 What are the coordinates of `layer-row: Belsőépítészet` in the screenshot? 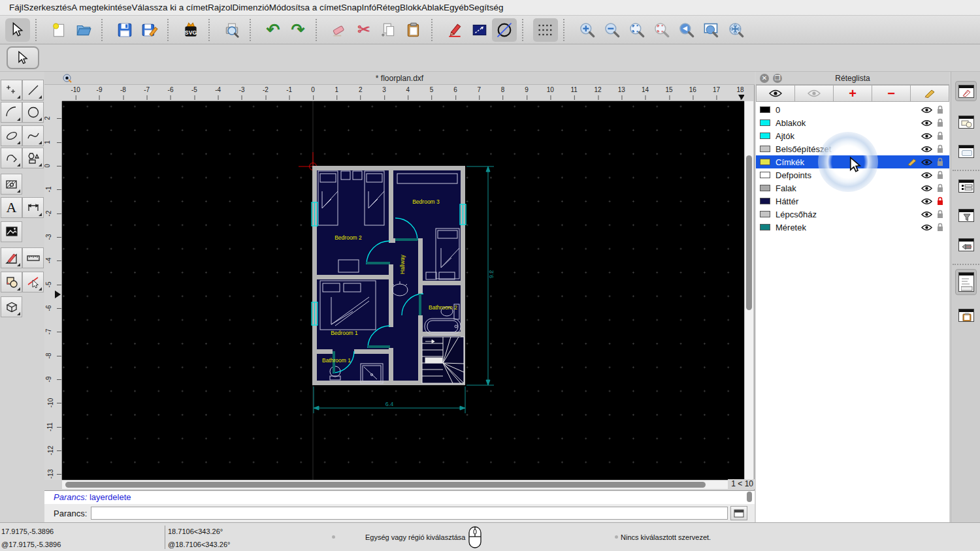 It's located at (853, 149).